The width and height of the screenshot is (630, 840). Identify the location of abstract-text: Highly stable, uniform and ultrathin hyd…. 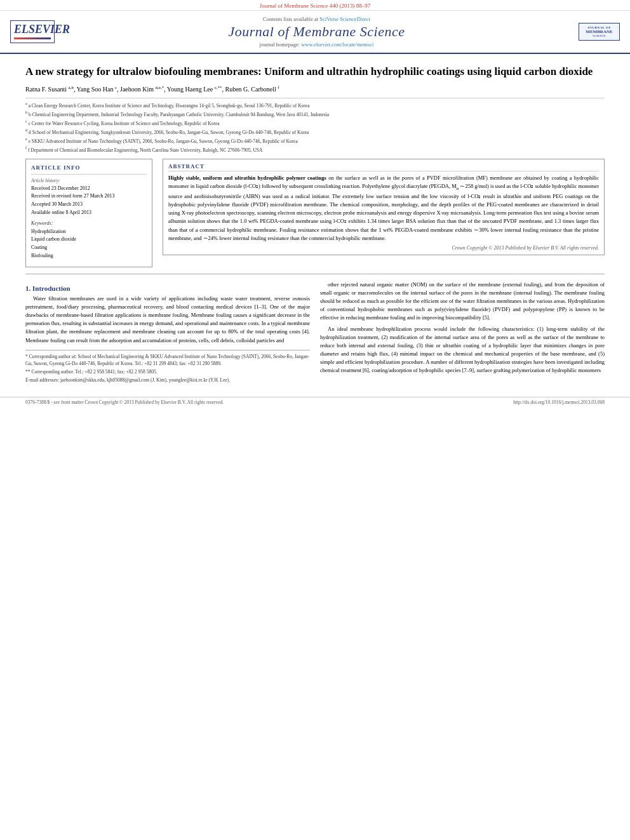
(384, 208).